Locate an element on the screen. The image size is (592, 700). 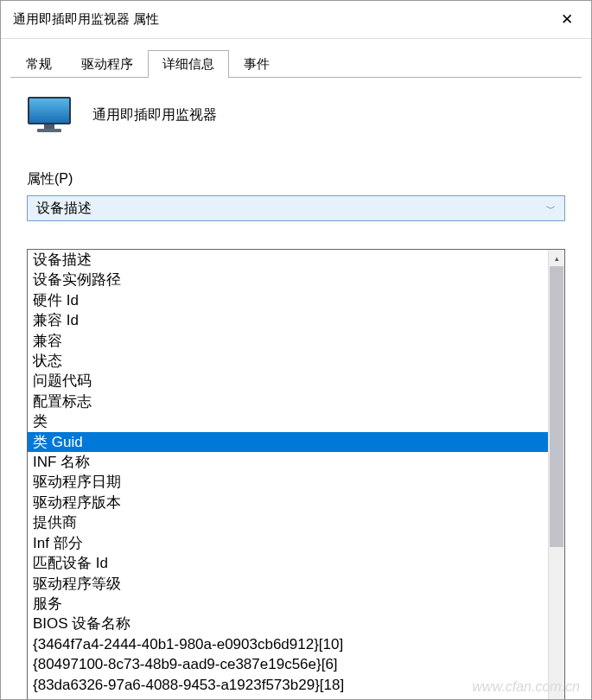
device-name: 通用即插即用监视器 is located at coordinates (155, 116).